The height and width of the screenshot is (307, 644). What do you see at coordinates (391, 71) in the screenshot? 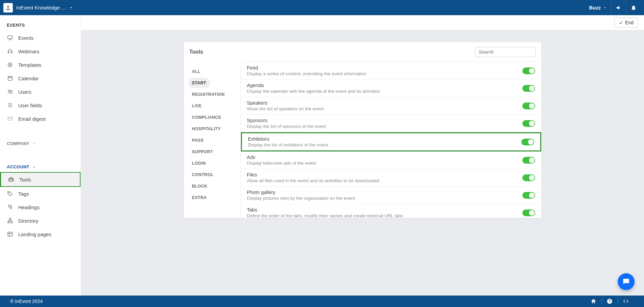
I see `tool-row-feed: FeedDisplay a series of content, overrid…` at bounding box center [391, 71].